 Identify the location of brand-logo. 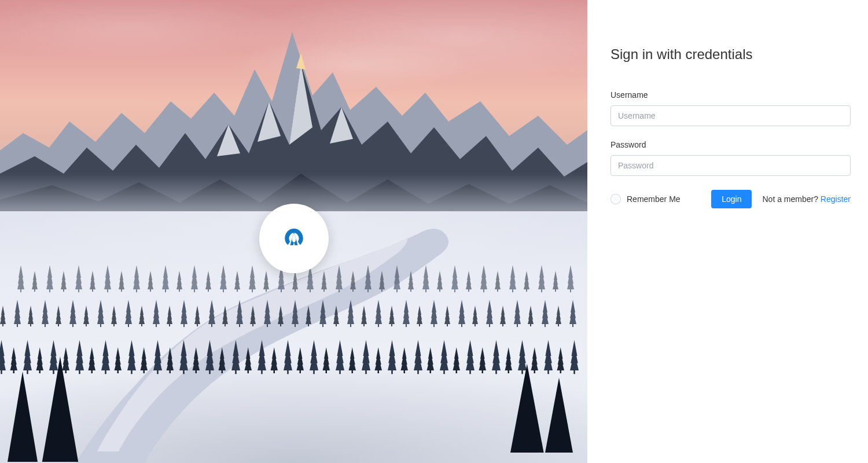
(294, 238).